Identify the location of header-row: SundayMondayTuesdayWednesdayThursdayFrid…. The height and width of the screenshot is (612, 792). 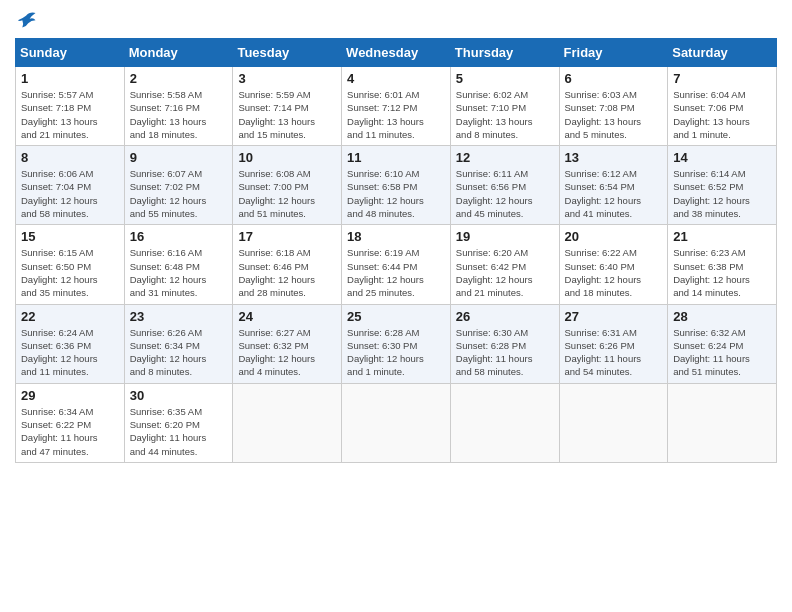
(396, 53).